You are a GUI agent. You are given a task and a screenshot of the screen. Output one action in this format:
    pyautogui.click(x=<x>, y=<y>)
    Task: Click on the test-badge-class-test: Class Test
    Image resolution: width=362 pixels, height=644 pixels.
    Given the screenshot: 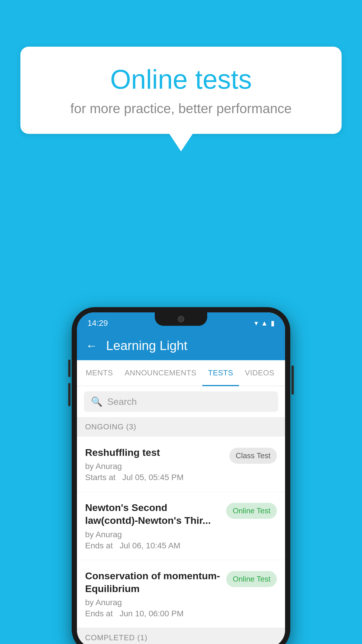 What is the action you would take?
    pyautogui.click(x=253, y=456)
    